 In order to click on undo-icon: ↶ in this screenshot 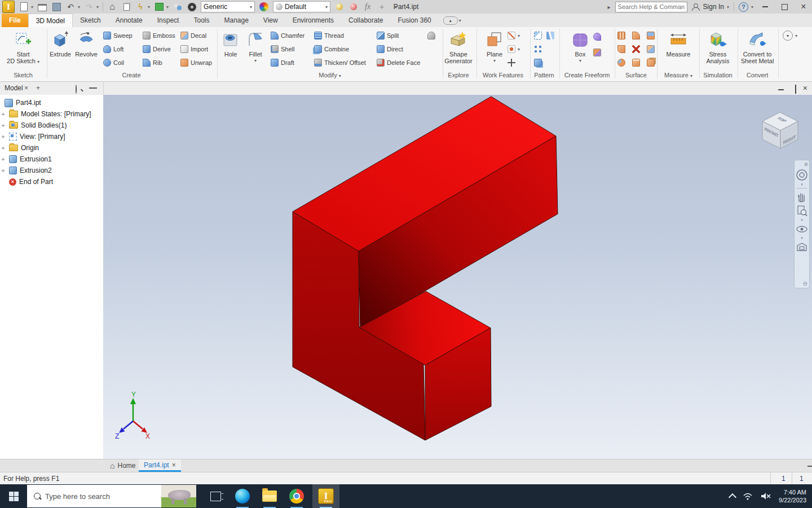, I will do `click(70, 7)`.